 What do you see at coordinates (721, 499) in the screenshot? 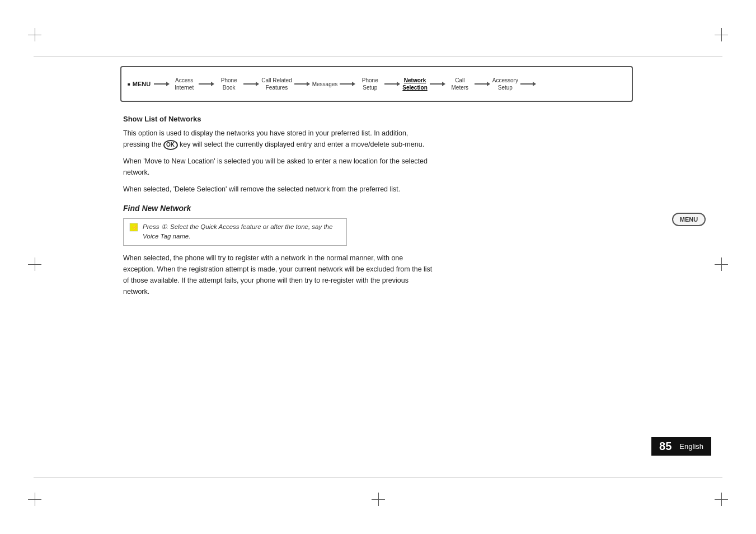
I see `crosshair-bottom-right` at bounding box center [721, 499].